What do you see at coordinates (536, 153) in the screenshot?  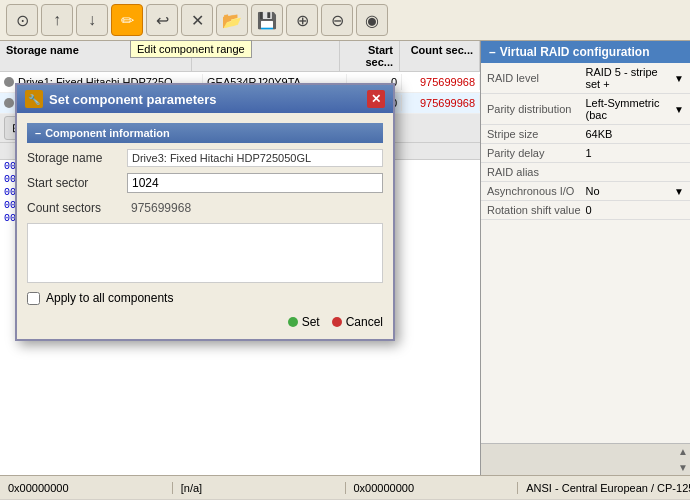 I see `config-label-3: Parity delay` at bounding box center [536, 153].